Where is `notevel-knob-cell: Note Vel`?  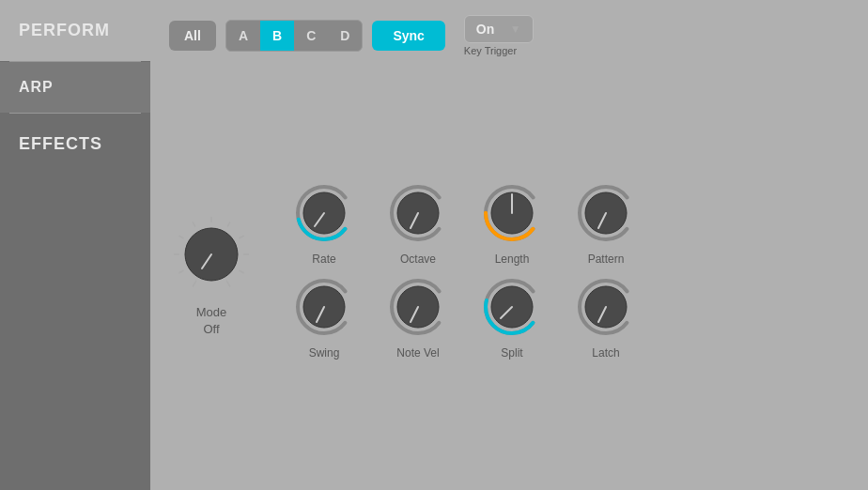
notevel-knob-cell: Note Vel is located at coordinates (418, 317).